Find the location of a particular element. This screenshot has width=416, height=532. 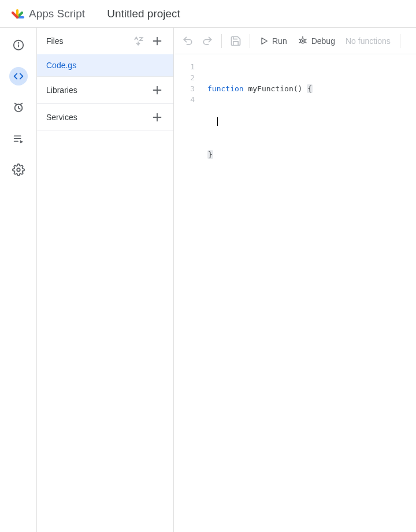

nav-rail is located at coordinates (18, 280).